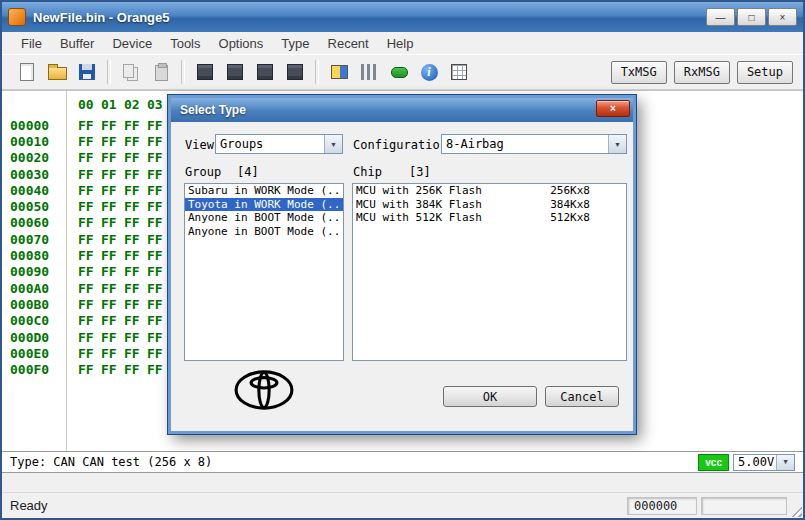 This screenshot has height=520, width=805. I want to click on connect-device-button, so click(399, 72).